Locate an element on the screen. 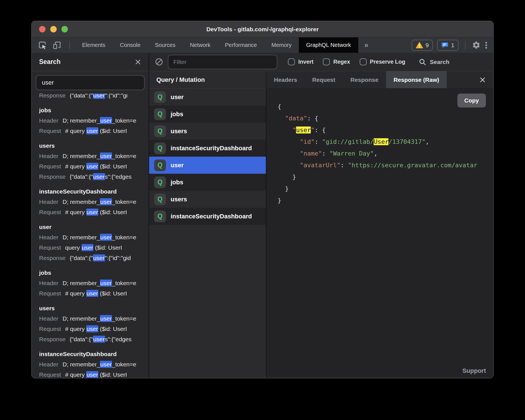  network-filter-bar: InvertRegexPreserve Log Search is located at coordinates (321, 62).